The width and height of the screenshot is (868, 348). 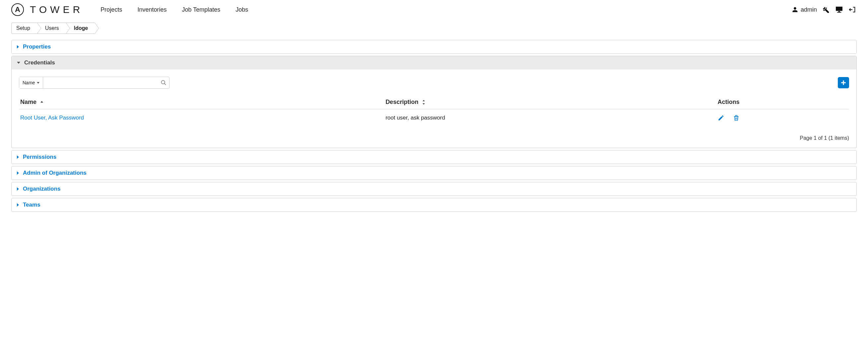 I want to click on panel-teams: Teams, so click(x=434, y=205).